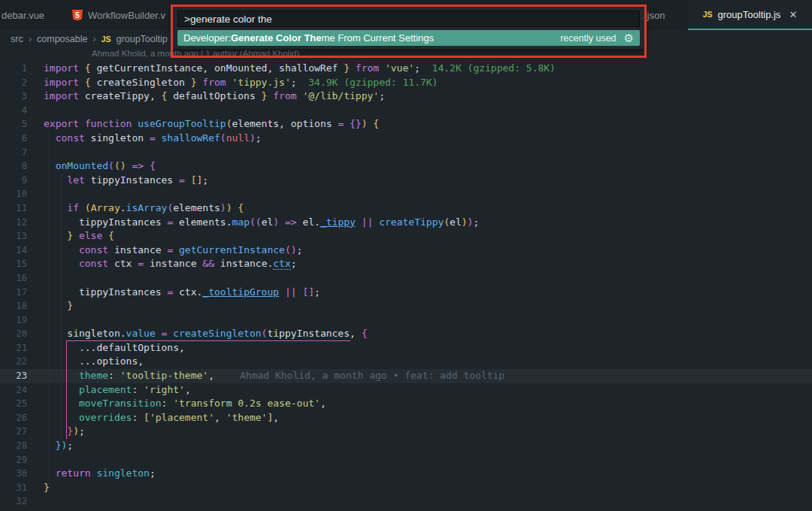 Image resolution: width=812 pixels, height=511 pixels. What do you see at coordinates (14, 125) in the screenshot?
I see `line-number: 5` at bounding box center [14, 125].